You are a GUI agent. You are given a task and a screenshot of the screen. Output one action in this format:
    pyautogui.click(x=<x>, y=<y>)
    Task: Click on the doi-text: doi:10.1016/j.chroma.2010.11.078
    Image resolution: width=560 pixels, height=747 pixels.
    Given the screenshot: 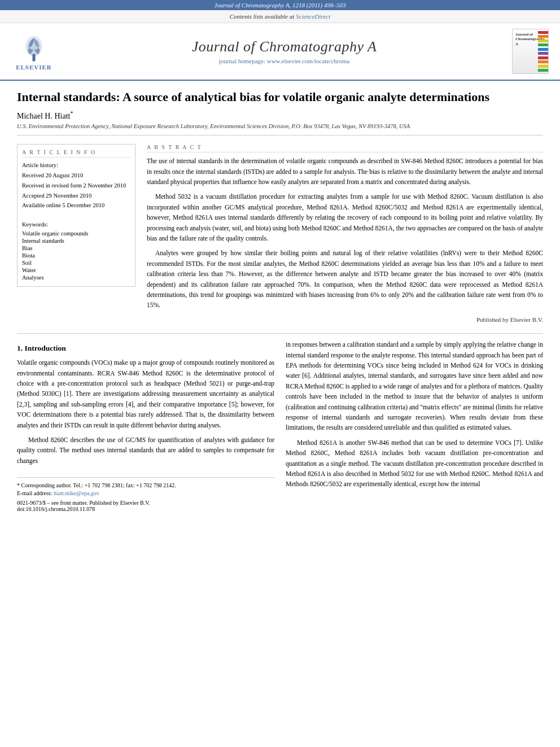 What is the action you would take?
    pyautogui.click(x=146, y=509)
    